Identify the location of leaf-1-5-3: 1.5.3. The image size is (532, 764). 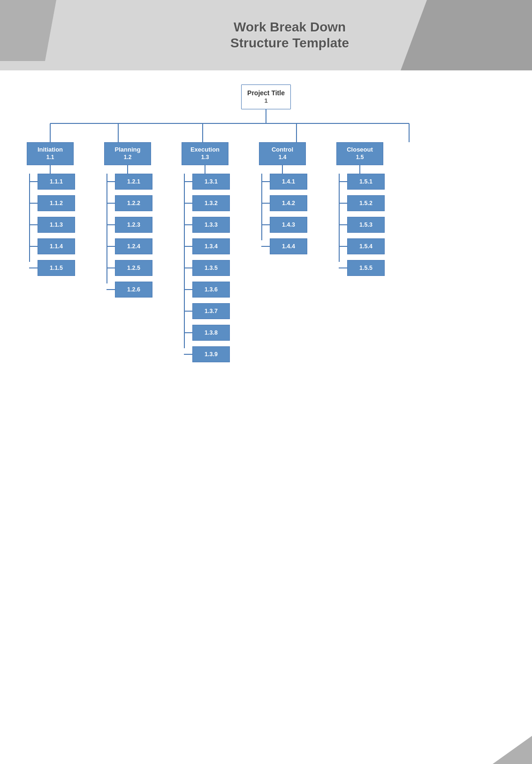
(366, 225).